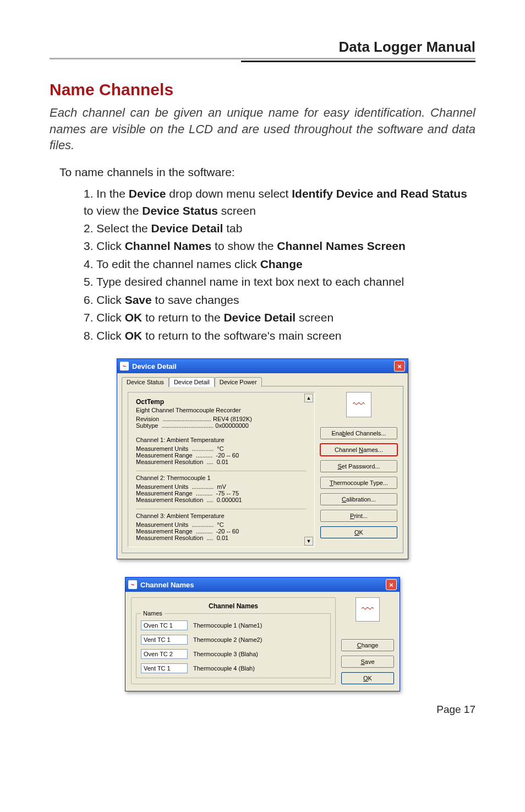 This screenshot has width=525, height=812. What do you see at coordinates (262, 366) in the screenshot?
I see `titlebar: ~Device Detail ×` at bounding box center [262, 366].